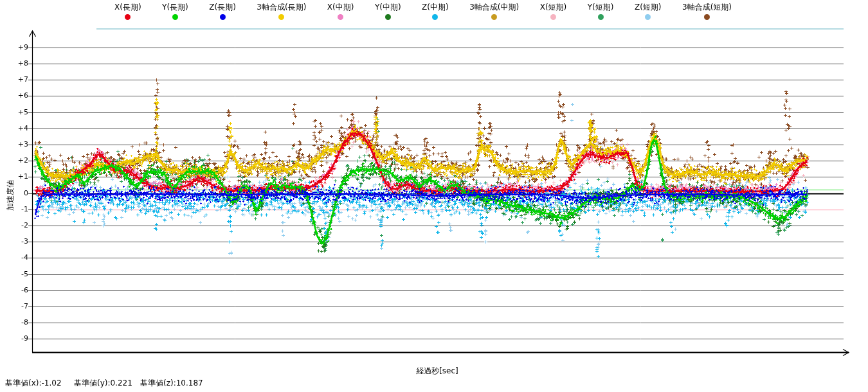  What do you see at coordinates (128, 12) in the screenshot?
I see `legend-item-X(長期): X(長期)` at bounding box center [128, 12].